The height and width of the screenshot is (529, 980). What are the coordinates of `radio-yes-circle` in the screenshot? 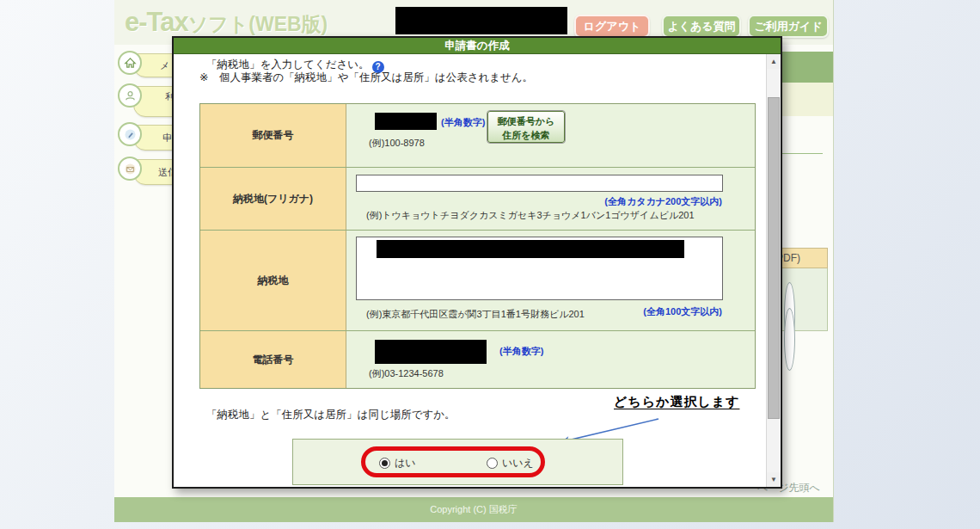 It's located at (385, 463).